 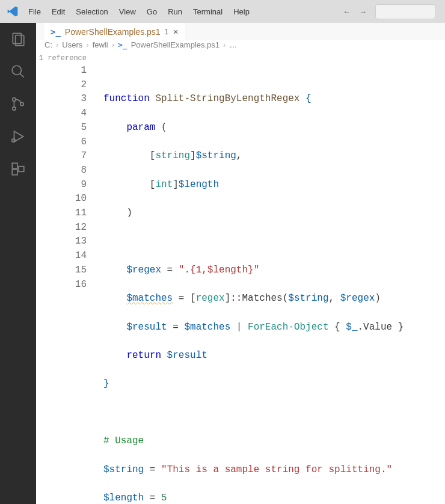 What do you see at coordinates (346, 12) in the screenshot?
I see `nav-back-icon: ←` at bounding box center [346, 12].